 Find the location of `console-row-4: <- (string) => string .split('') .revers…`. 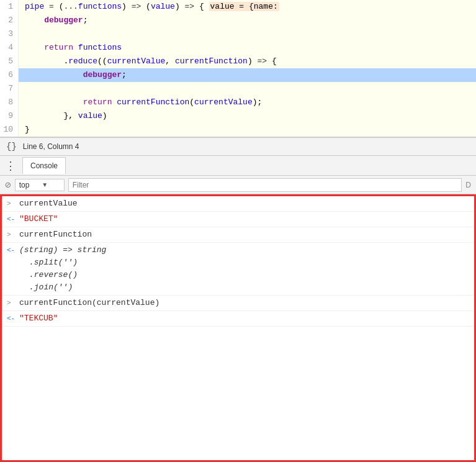

console-row-4: <- (string) => string .split('') .revers… is located at coordinates (238, 270).